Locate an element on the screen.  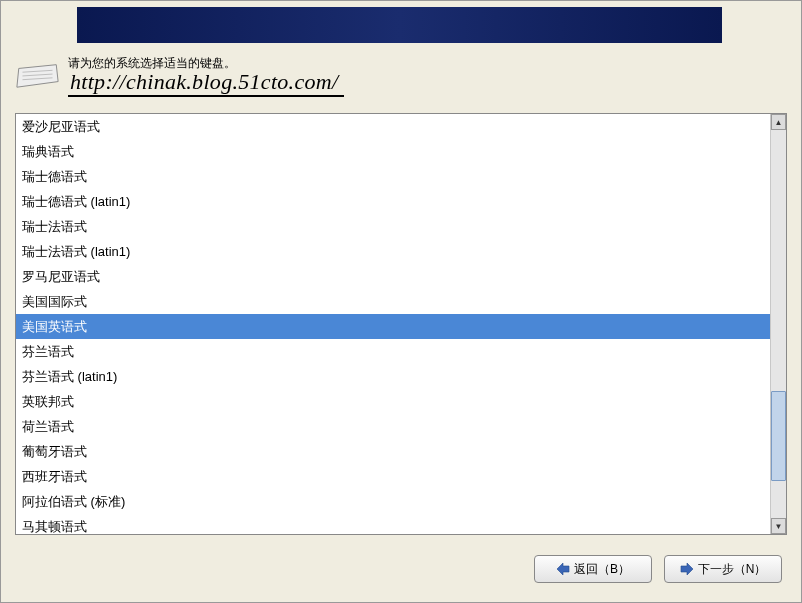
header: 请为您的系统选择适当的键盘。 http://chinak.blog.51cto.… is located at coordinates (180, 76).